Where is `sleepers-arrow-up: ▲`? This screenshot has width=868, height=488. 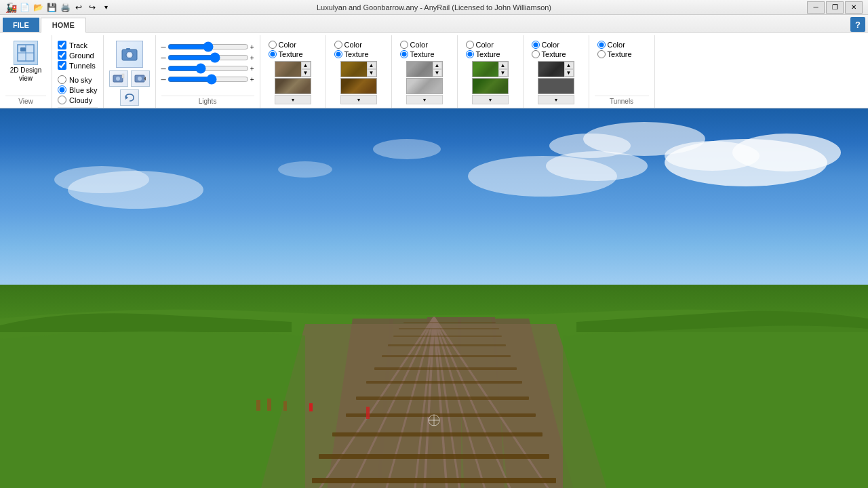
sleepers-arrow-up: ▲ is located at coordinates (372, 65).